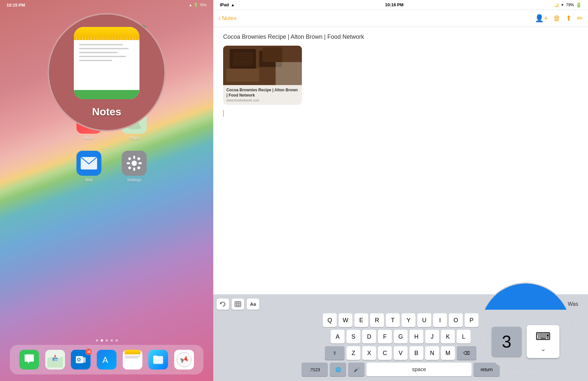 The height and width of the screenshot is (381, 588). What do you see at coordinates (79, 360) in the screenshot?
I see `svg-text: O` at bounding box center [79, 360].